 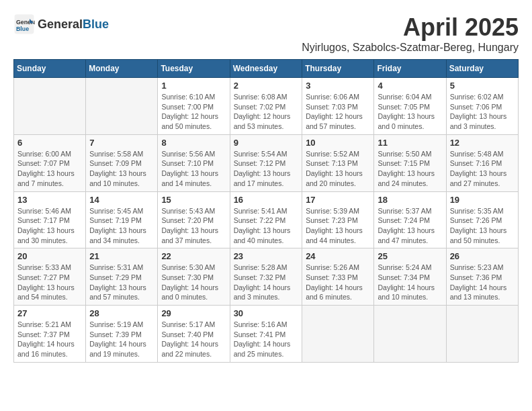 What do you see at coordinates (482, 169) in the screenshot?
I see `day-info: Sunrise: 5:48 AM Sunset: 7:16 PM Dayligh…` at bounding box center [482, 169].